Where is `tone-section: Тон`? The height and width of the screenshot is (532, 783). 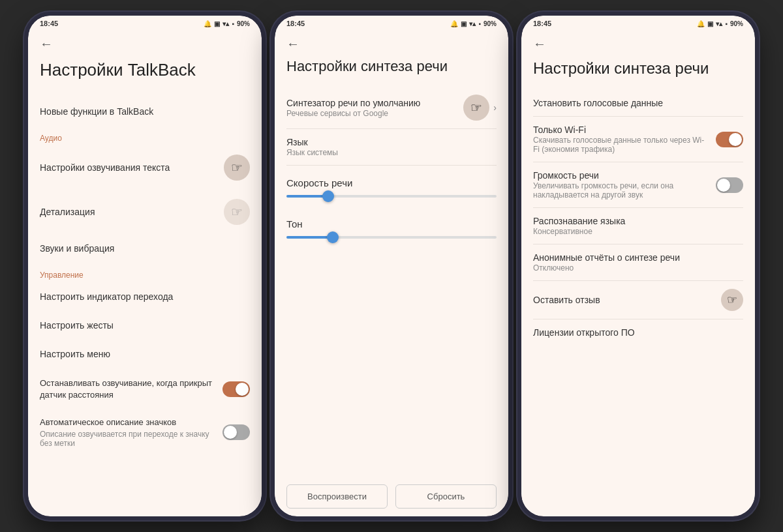 tone-section: Тон is located at coordinates (392, 228).